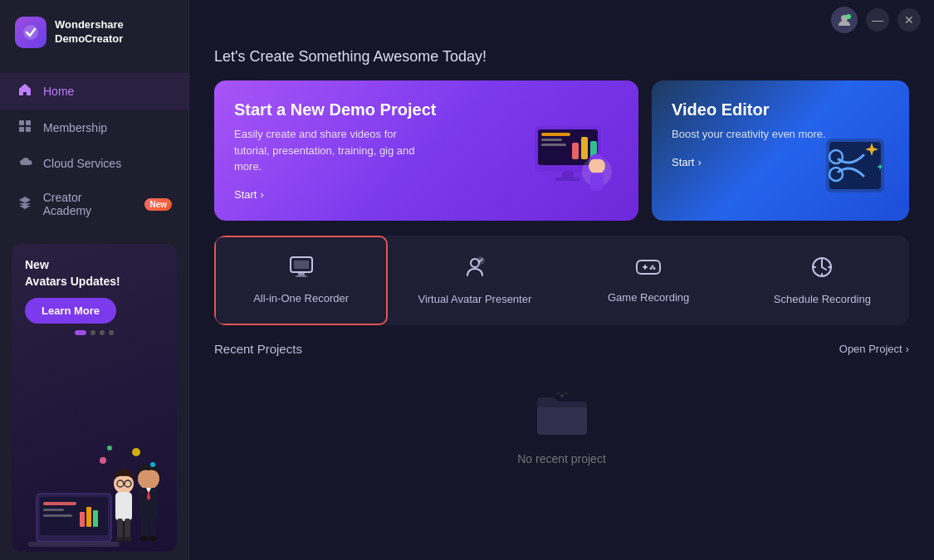 This screenshot has width=934, height=560. I want to click on empty-folder-icon, so click(562, 416).